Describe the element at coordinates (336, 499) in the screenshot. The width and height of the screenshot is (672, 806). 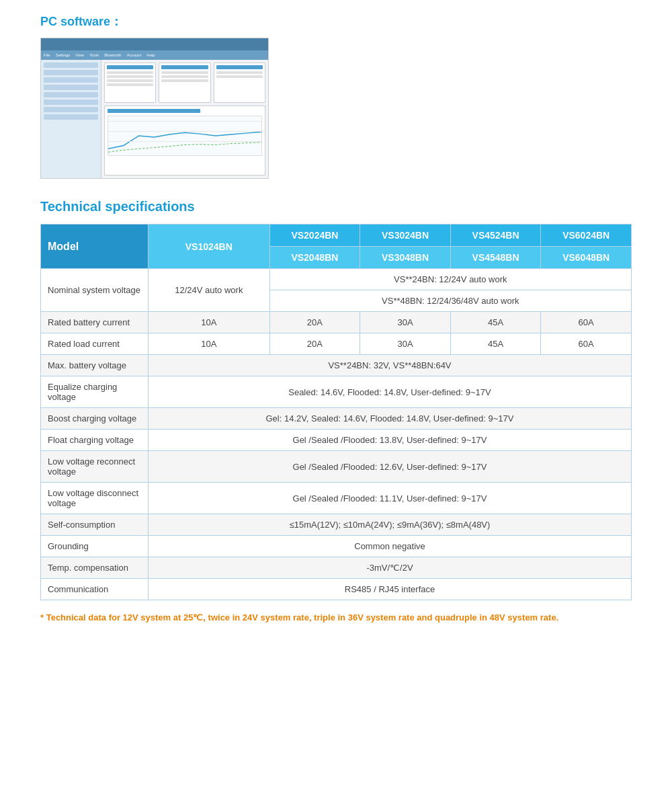
I see `table-row: Low voltage disconnect voltage Gel /Seal…` at that location.